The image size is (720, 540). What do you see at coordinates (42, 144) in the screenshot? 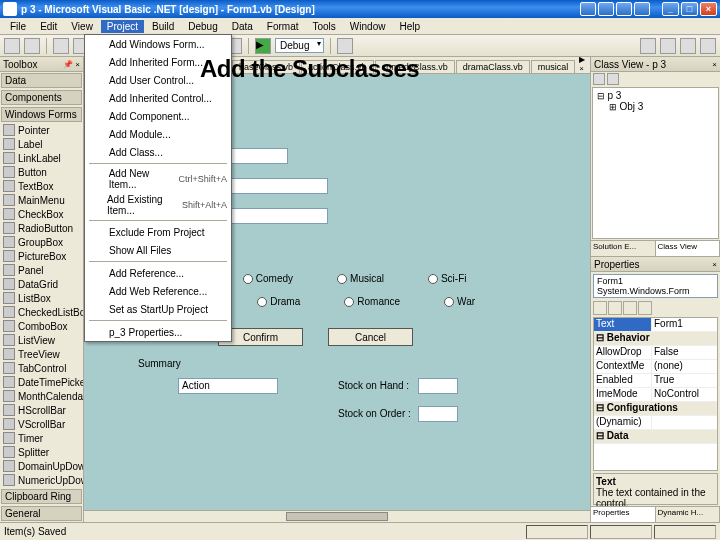
I see `toolbox-item: Label` at bounding box center [42, 144].